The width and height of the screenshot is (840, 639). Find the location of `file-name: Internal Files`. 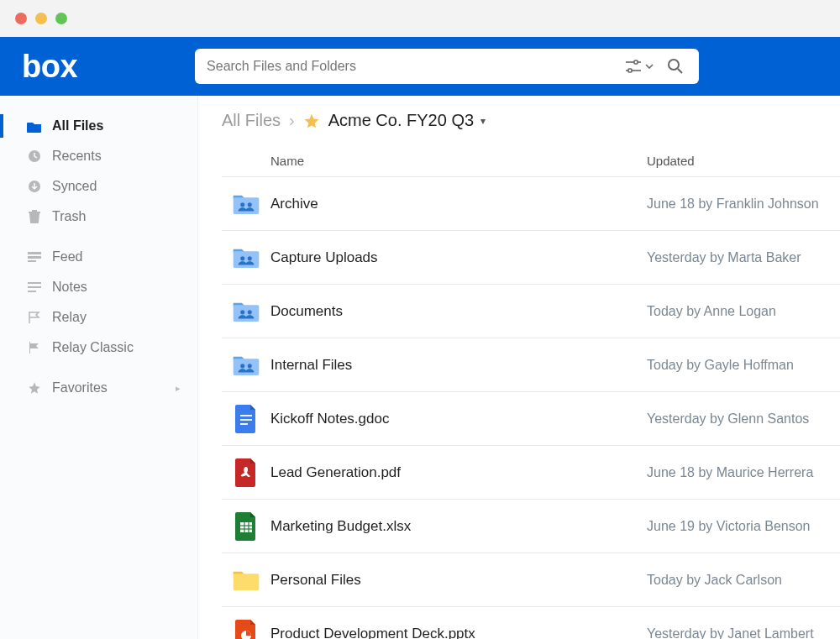

file-name: Internal Files is located at coordinates (459, 365).